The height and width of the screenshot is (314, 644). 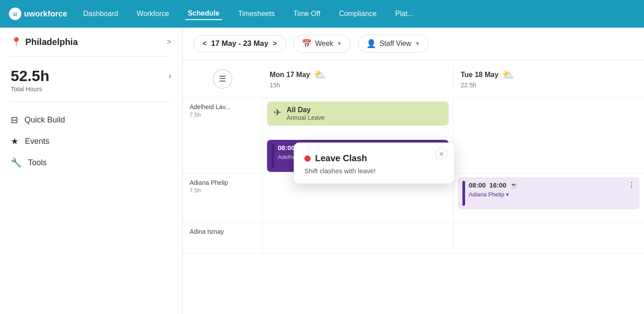 I want to click on row-adina: Adina Ismay, so click(x=413, y=238).